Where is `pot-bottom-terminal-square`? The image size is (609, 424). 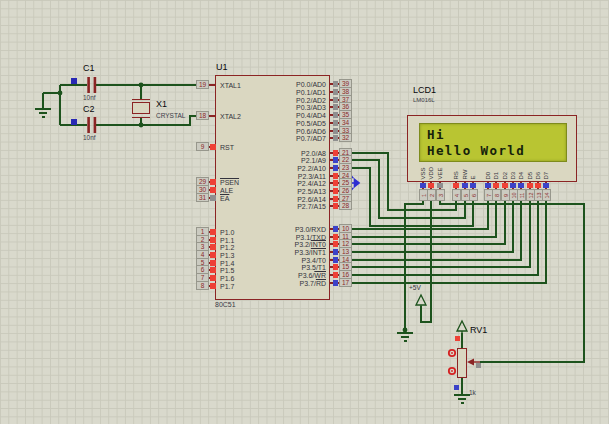
pot-bottom-terminal-square is located at coordinates (456, 388).